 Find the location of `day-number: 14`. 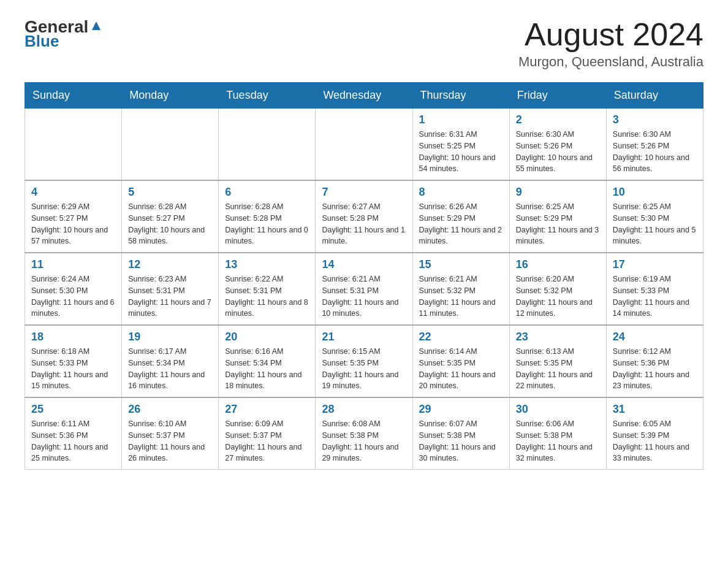

day-number: 14 is located at coordinates (364, 265).